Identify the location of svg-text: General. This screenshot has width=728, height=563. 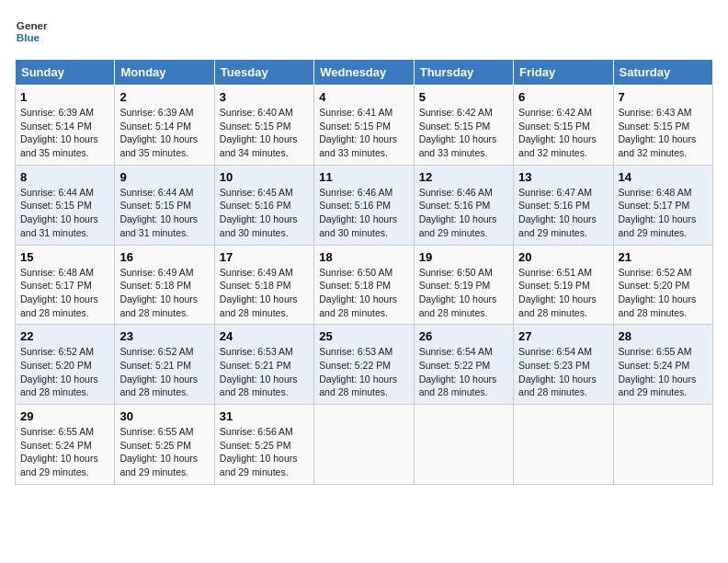
(32, 26).